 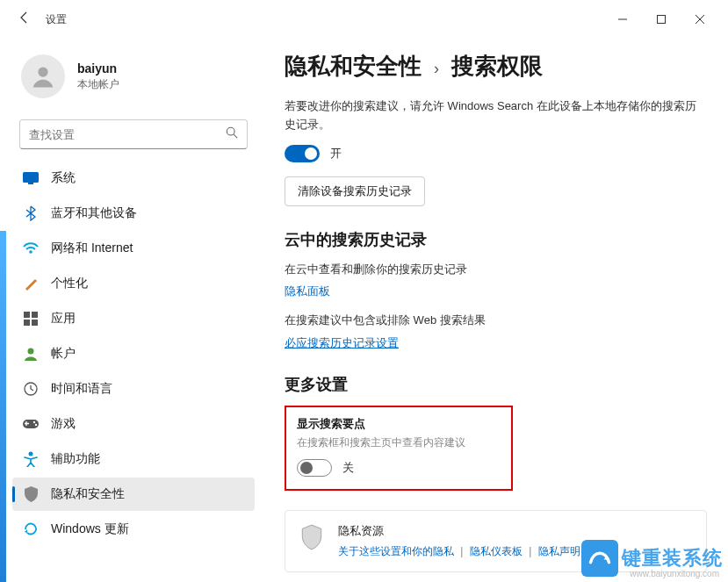 What do you see at coordinates (127, 135) in the screenshot?
I see `search-input` at bounding box center [127, 135].